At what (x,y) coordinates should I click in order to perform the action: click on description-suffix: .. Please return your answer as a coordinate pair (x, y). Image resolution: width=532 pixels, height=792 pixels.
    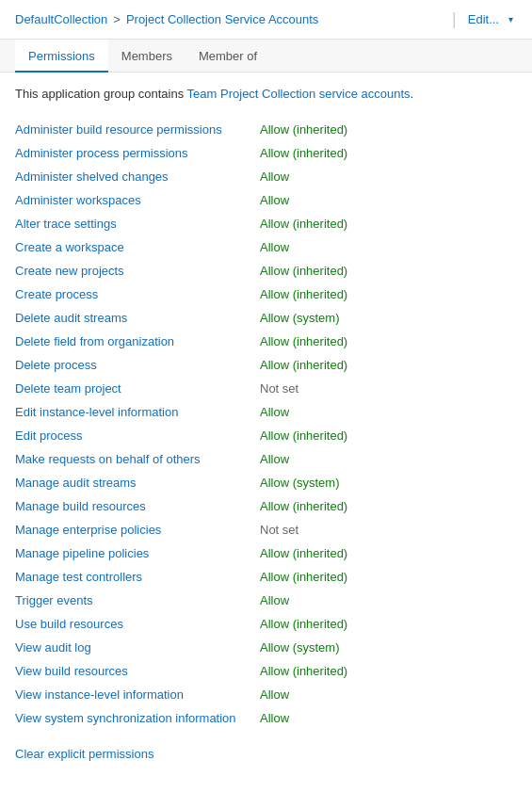
    Looking at the image, I should click on (412, 94).